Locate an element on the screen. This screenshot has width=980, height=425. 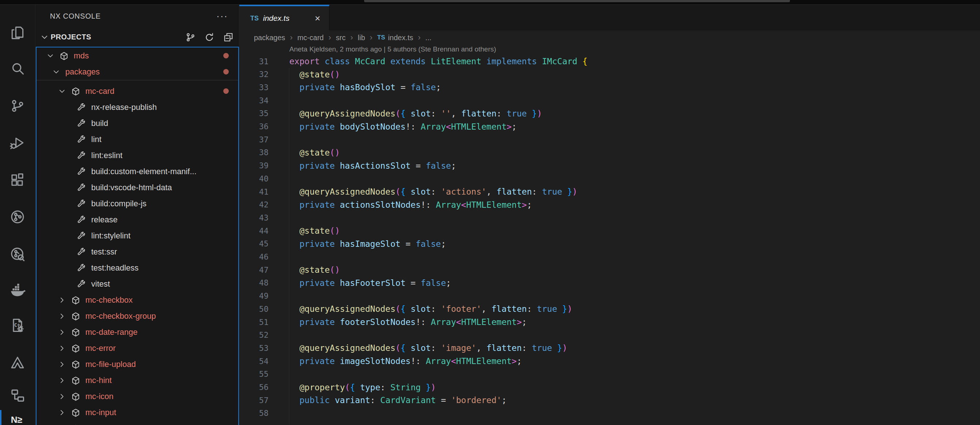
tree-item-mc-checkbox-group: mc-checkbox-group is located at coordinates (137, 316).